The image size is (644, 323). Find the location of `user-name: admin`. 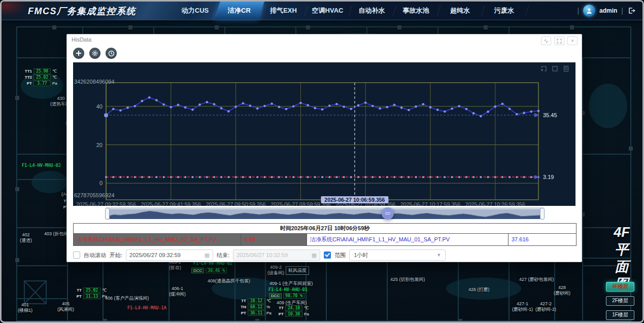

user-name: admin is located at coordinates (608, 11).